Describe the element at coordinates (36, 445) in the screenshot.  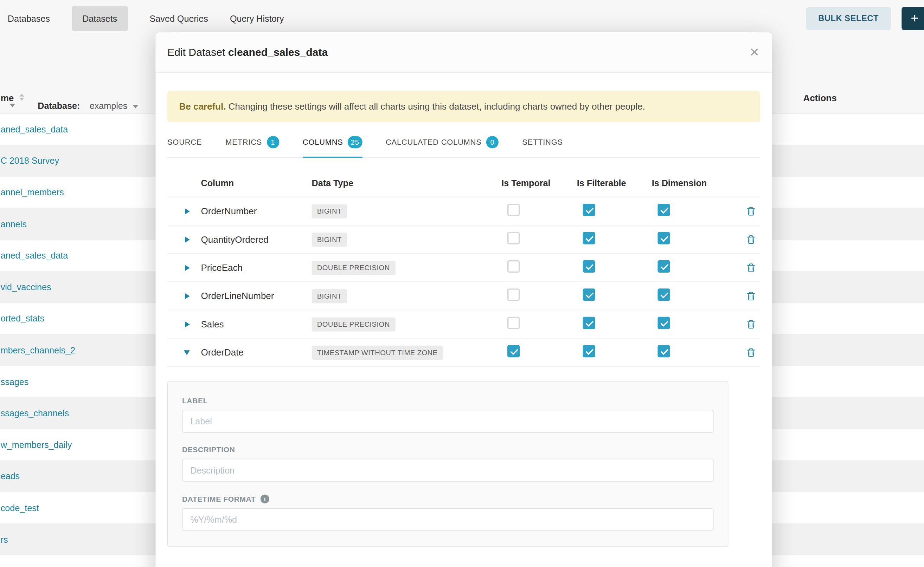
I see `dataset-link: w_members_daily` at that location.